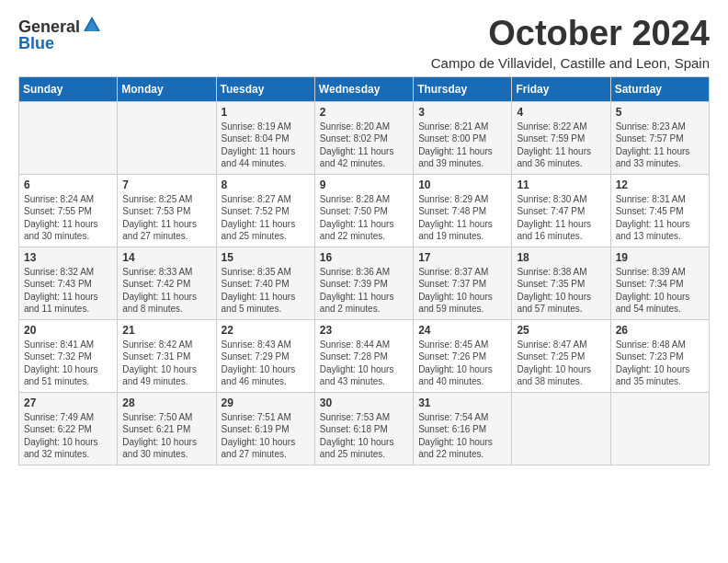 The width and height of the screenshot is (728, 563). What do you see at coordinates (570, 42) in the screenshot?
I see `title-area: October 2024 Campo de Villavidel, Castil…` at bounding box center [570, 42].